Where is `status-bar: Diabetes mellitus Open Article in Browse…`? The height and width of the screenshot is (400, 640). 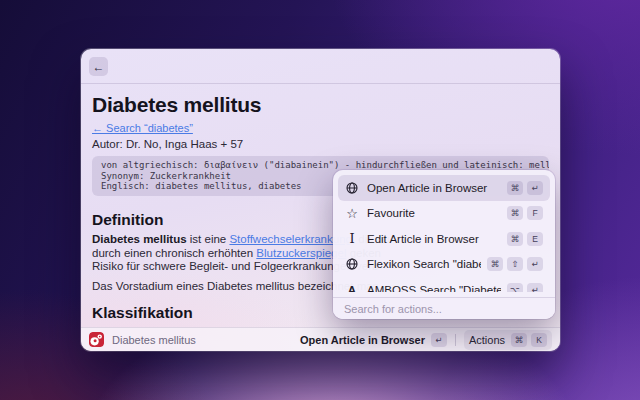
status-bar: Diabetes mellitus Open Article in Browse… is located at coordinates (320, 339).